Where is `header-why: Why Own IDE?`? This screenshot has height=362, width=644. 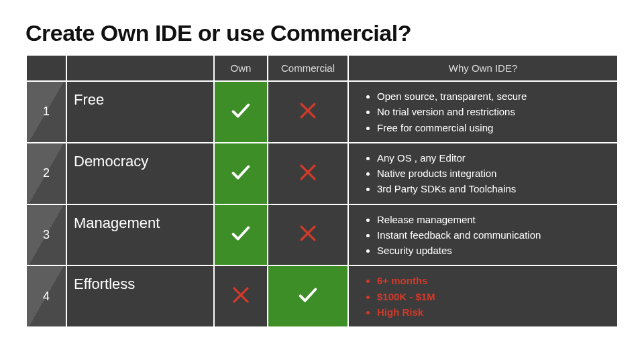 header-why: Why Own IDE? is located at coordinates (483, 68).